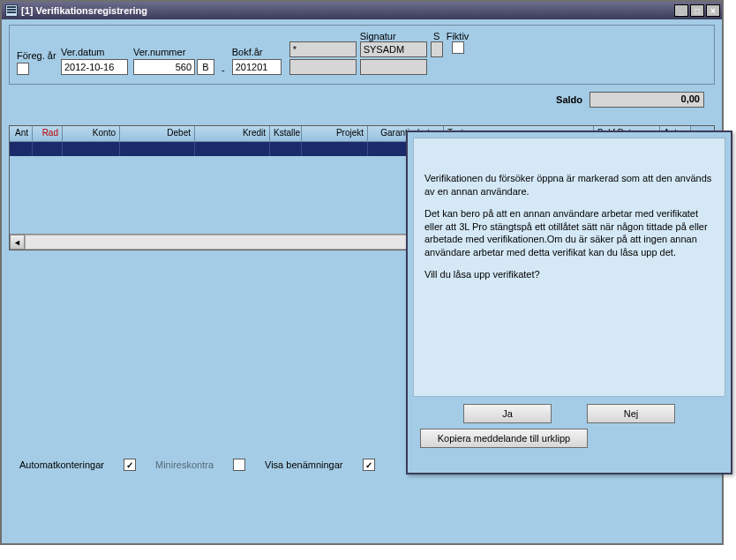 Image resolution: width=736 pixels, height=560 pixels. Describe the element at coordinates (647, 100) in the screenshot. I see `saldo-value: 0,00` at that location.